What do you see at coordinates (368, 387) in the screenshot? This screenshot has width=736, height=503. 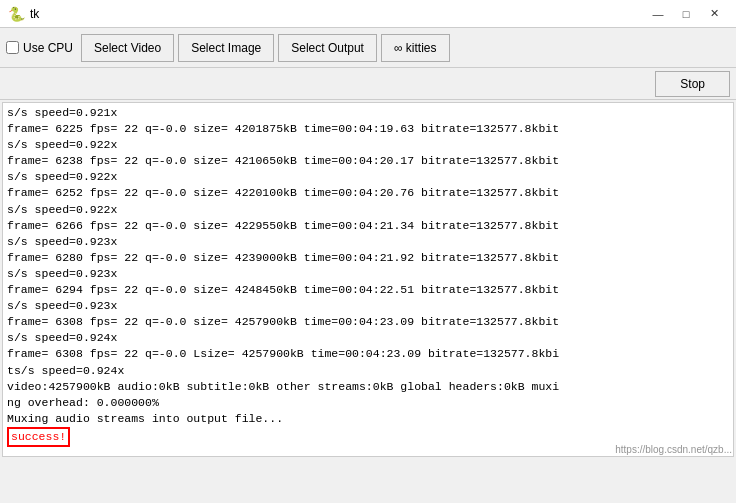 I see `console-line: video:4257900kB audio:0kB subtitle:0kB o…` at bounding box center [368, 387].